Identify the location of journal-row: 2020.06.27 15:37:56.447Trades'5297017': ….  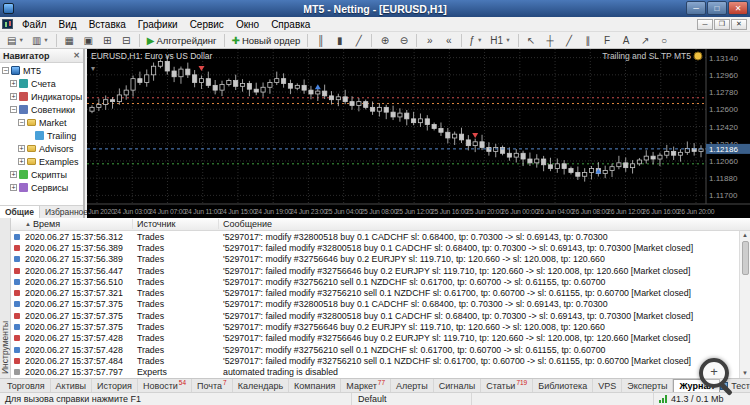
(380, 270).